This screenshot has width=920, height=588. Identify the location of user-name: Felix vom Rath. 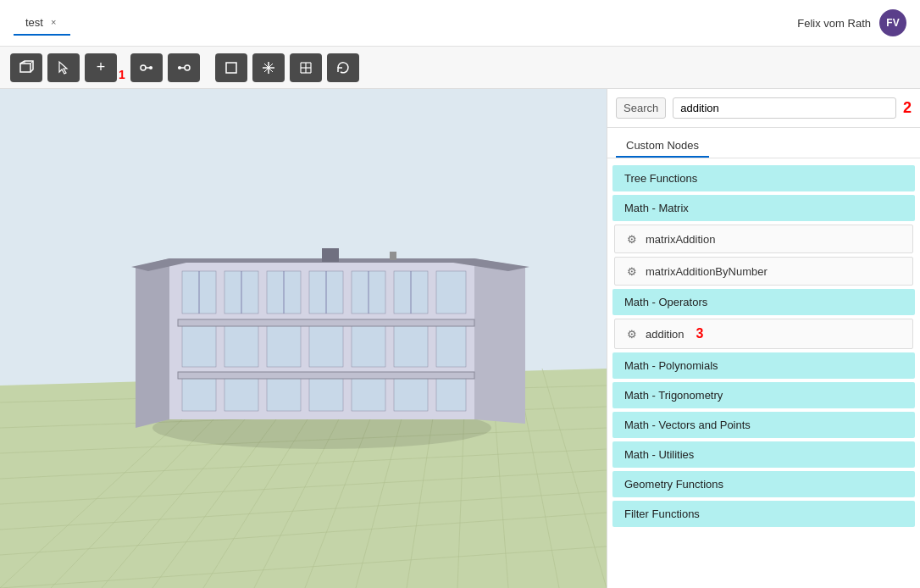
(834, 24).